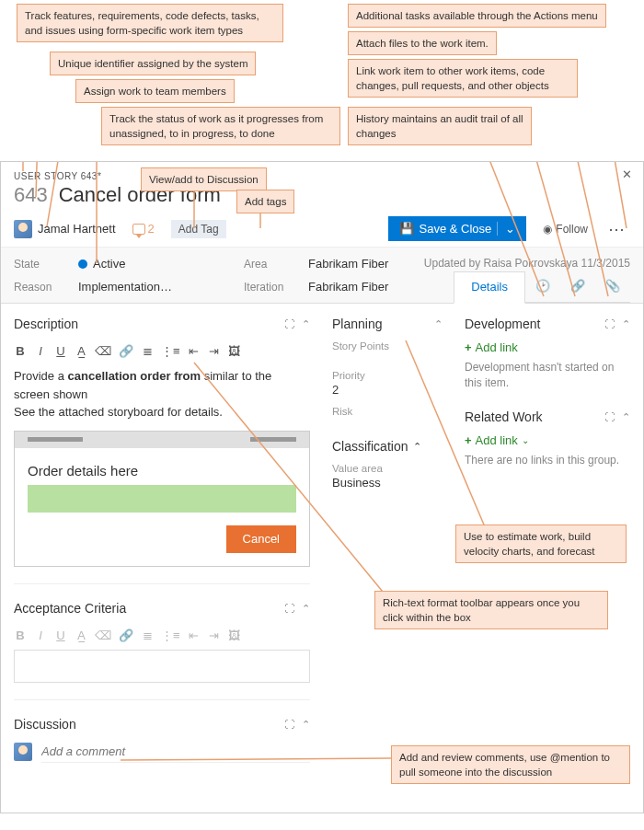 This screenshot has height=830, width=644. Describe the element at coordinates (565, 229) in the screenshot. I see `follow-button: ◉ Follow` at that location.